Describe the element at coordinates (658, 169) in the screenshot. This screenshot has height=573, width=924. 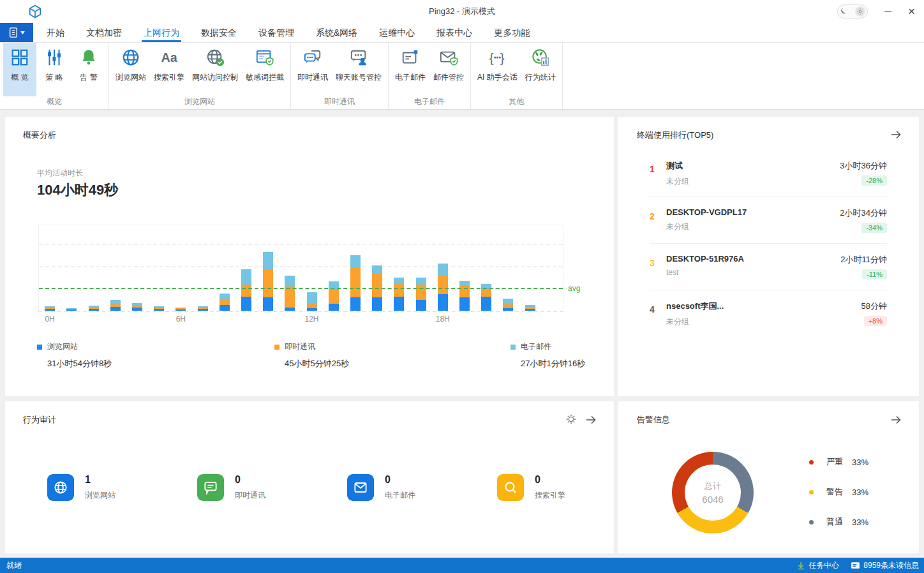
I see `rank-number: 1` at that location.